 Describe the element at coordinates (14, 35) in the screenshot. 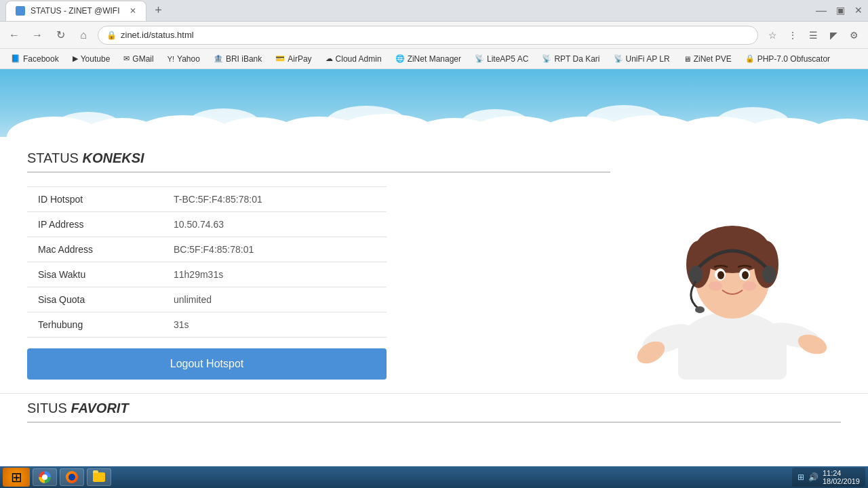

I see `back-button: ←` at that location.